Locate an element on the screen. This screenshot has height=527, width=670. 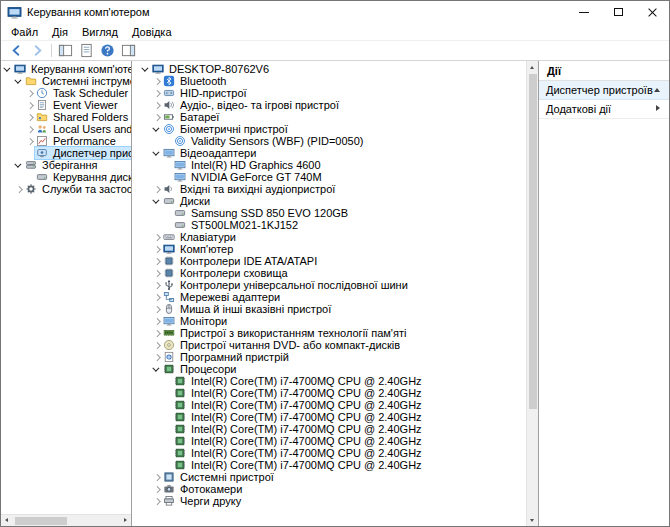
menu-item-help: Довідка is located at coordinates (152, 32).